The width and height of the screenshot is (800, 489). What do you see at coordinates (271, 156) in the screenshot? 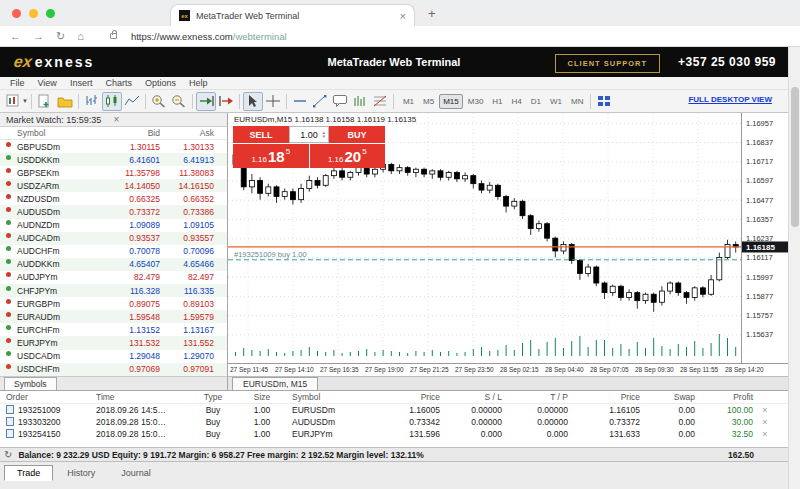
I see `sell-price: 1.16 18 5` at bounding box center [271, 156].